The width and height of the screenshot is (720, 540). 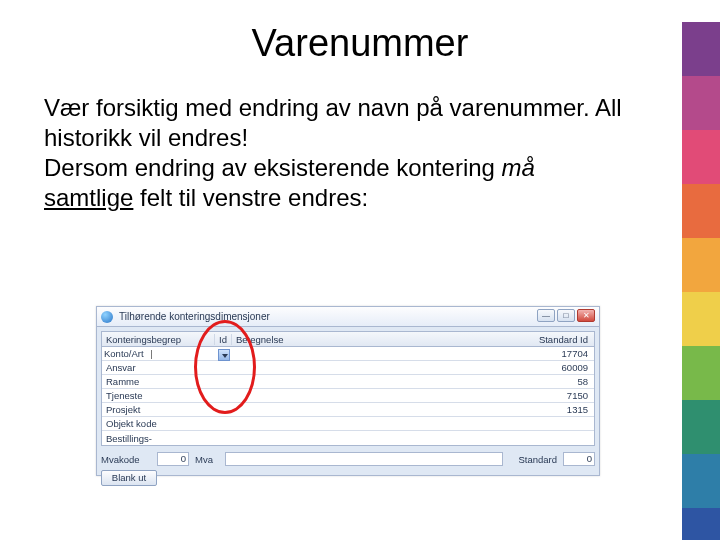 I want to click on table-row: Ramme 58, so click(x=348, y=382).